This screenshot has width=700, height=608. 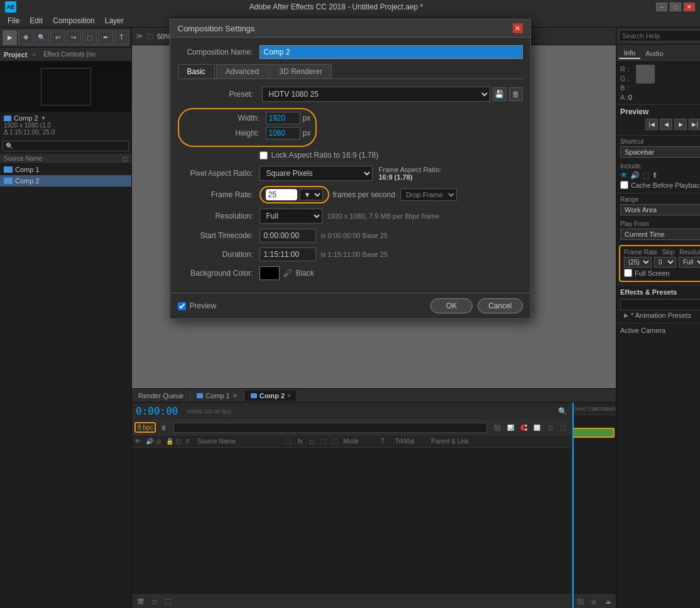 What do you see at coordinates (300, 72) in the screenshot?
I see `tab-3d-renderer: 3D Renderer` at bounding box center [300, 72].